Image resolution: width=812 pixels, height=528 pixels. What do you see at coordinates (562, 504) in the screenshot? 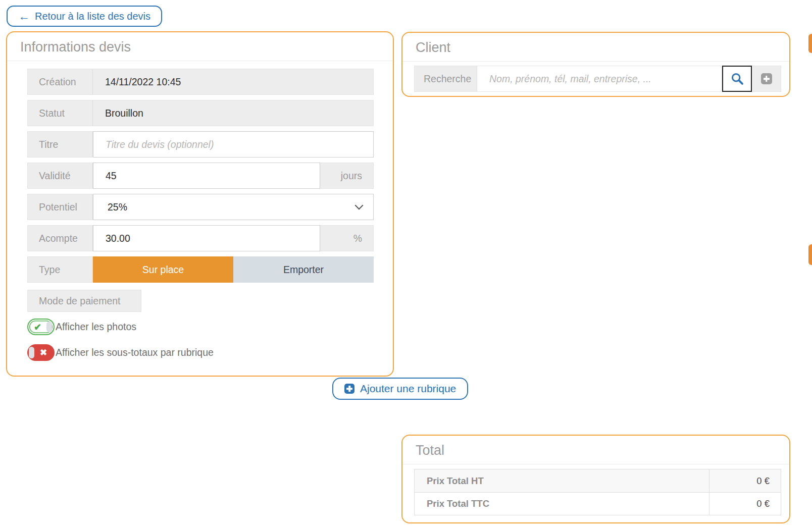
I see `total-ttc-label: Prix Total TTC` at bounding box center [562, 504].